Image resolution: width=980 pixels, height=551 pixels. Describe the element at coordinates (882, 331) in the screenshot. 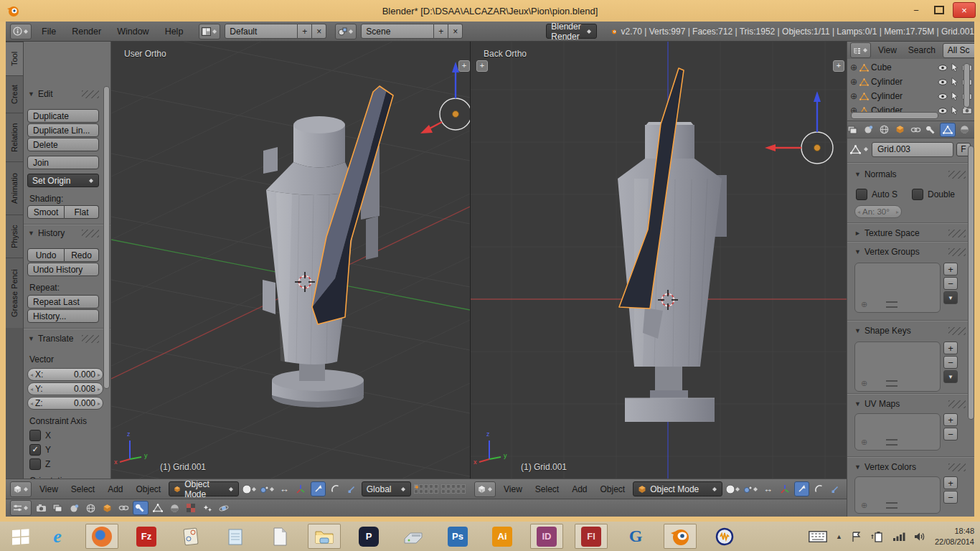

I see `shape-keys-panel-header: ▼Shape Keys` at that location.